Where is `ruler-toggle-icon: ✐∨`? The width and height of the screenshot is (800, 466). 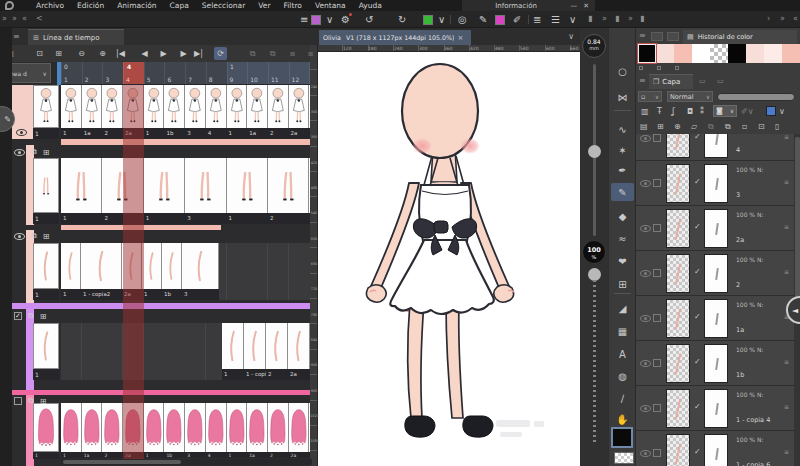
ruler-toggle-icon: ✐∨ is located at coordinates (748, 112).